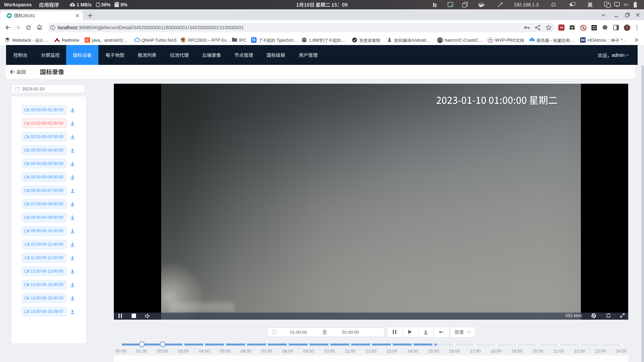  Describe the element at coordinates (490, 42) in the screenshot. I see `svg-text: WVP-PRO` at that location.